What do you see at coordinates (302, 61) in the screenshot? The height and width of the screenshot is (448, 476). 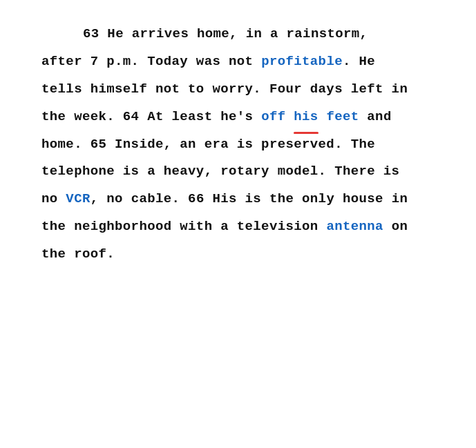 I see `word-profitable: profitable` at bounding box center [302, 61].